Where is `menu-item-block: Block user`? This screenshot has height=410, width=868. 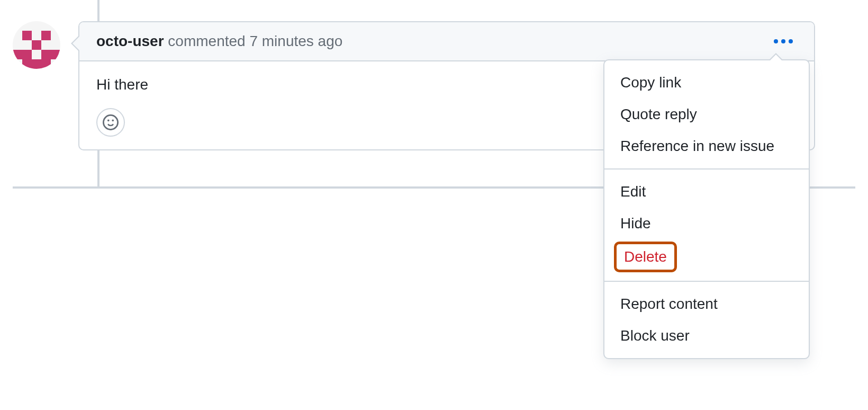 menu-item-block: Block user is located at coordinates (707, 336).